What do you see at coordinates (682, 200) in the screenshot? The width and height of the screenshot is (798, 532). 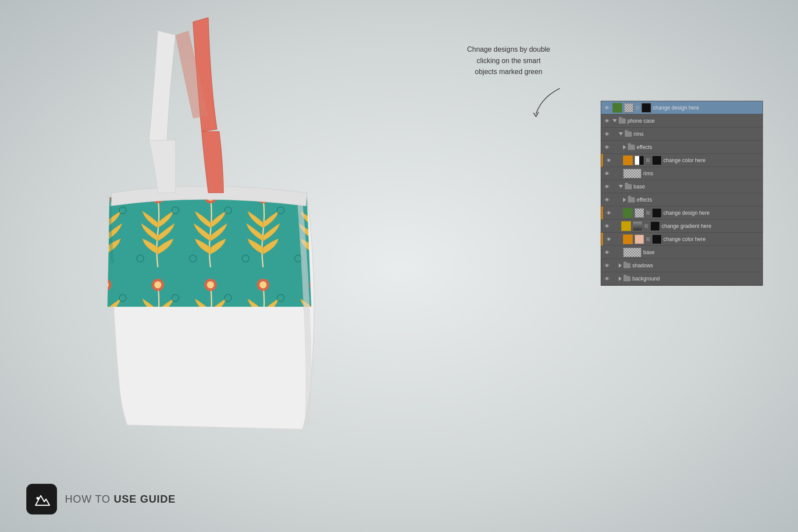 I see `layer-row-base-effects: 👁 effects` at bounding box center [682, 200].